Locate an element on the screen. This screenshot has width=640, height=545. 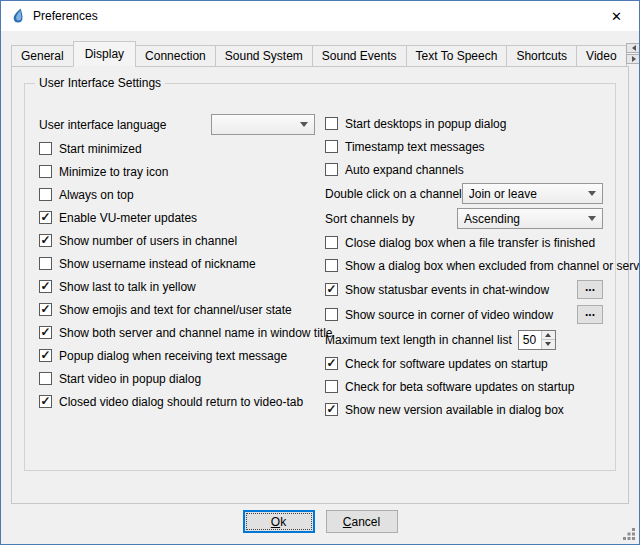
video-source-options-button: ... is located at coordinates (590, 314).